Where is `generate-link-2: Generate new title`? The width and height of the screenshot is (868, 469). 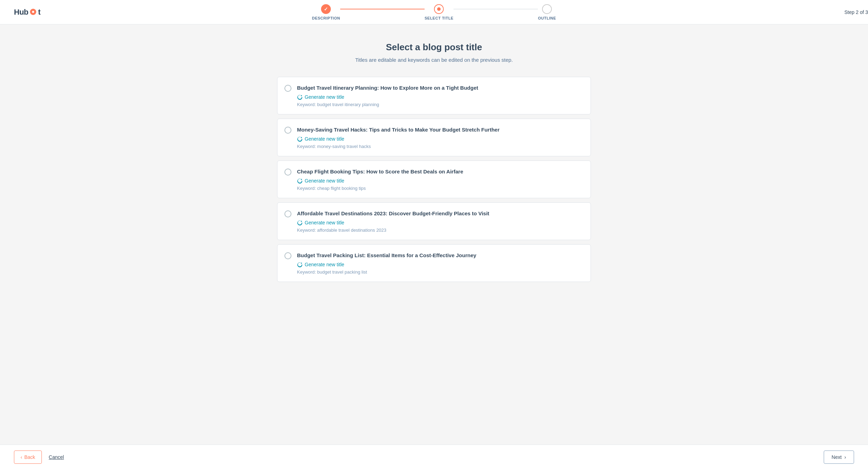
generate-link-2: Generate new title is located at coordinates (321, 181).